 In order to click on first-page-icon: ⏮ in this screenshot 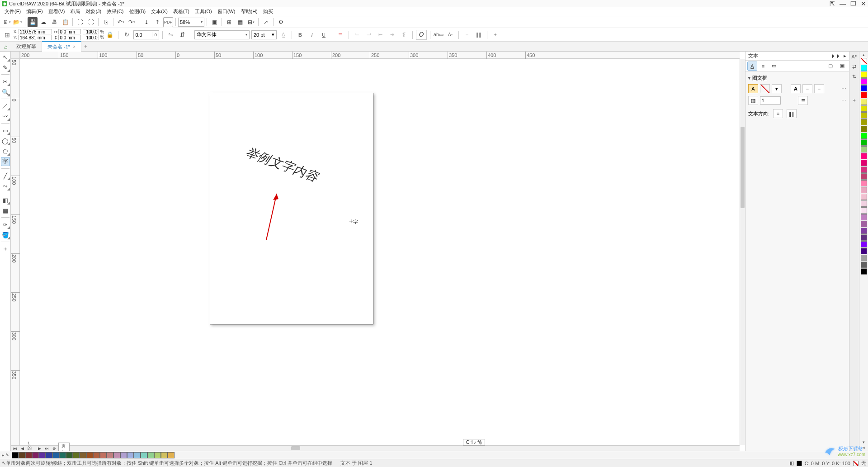, I will do `click(15, 448)`.